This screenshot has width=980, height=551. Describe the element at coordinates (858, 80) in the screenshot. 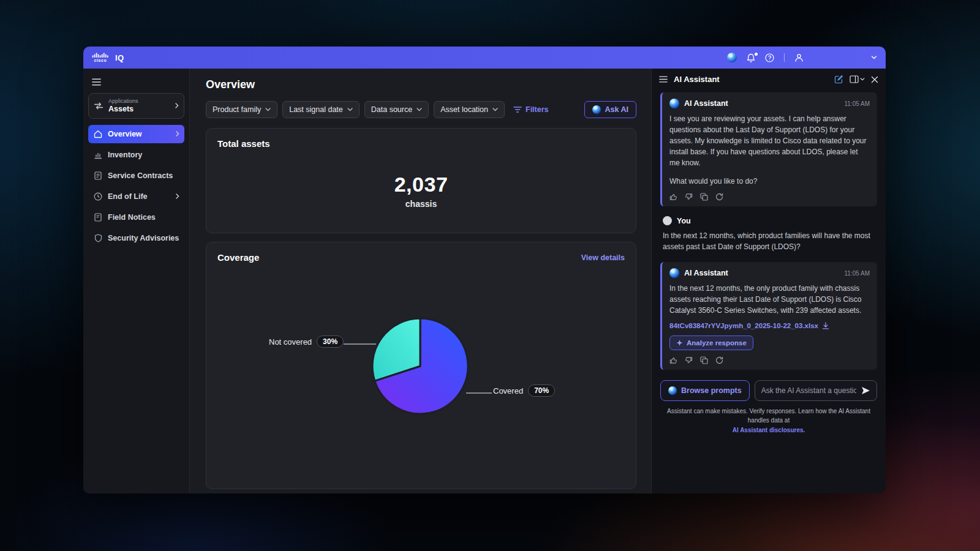

I see `panel-layout-icon` at that location.